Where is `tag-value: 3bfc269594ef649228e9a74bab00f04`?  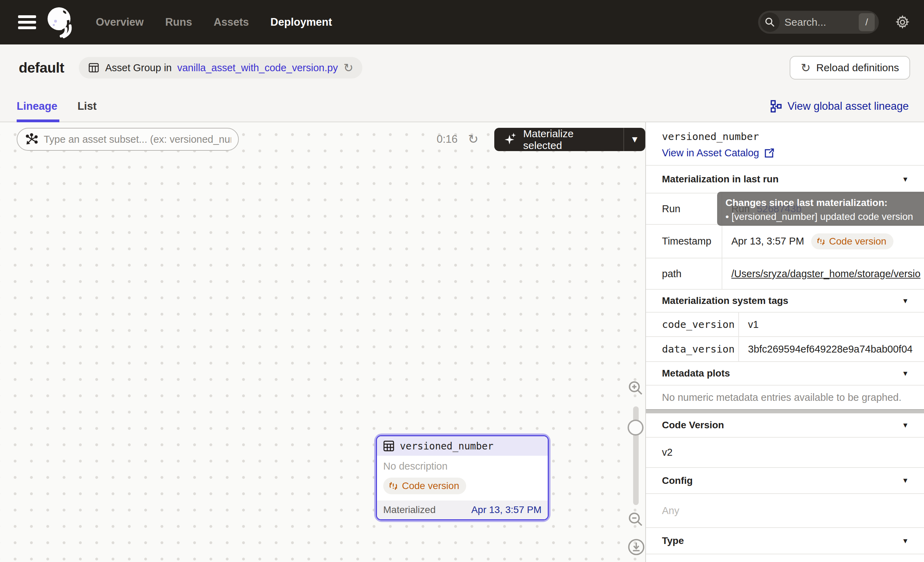
tag-value: 3bfc269594ef649228e9a74bab00f04 is located at coordinates (832, 349).